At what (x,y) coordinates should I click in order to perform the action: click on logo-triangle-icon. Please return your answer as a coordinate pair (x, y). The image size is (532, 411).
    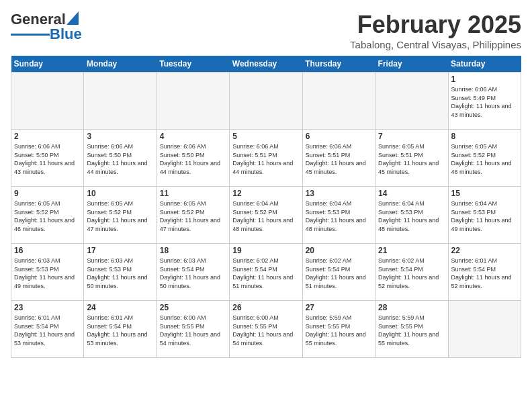
    Looking at the image, I should click on (73, 18).